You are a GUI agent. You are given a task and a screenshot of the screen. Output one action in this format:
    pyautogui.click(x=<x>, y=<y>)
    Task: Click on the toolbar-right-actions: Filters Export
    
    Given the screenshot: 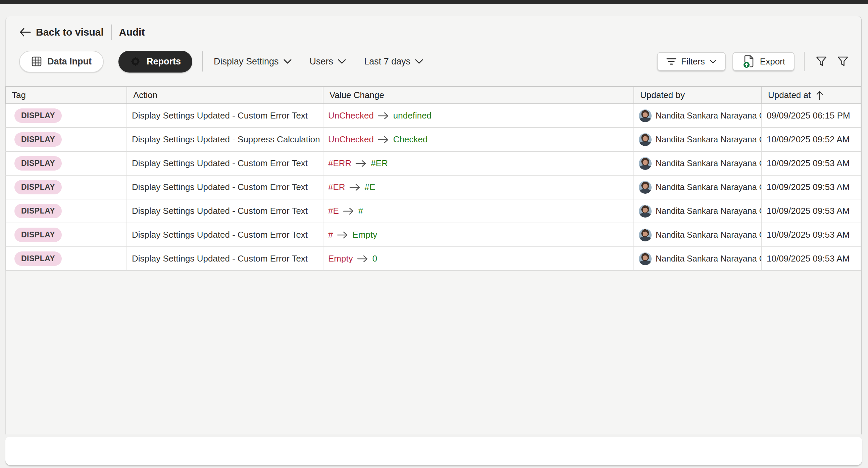 What is the action you would take?
    pyautogui.click(x=754, y=61)
    